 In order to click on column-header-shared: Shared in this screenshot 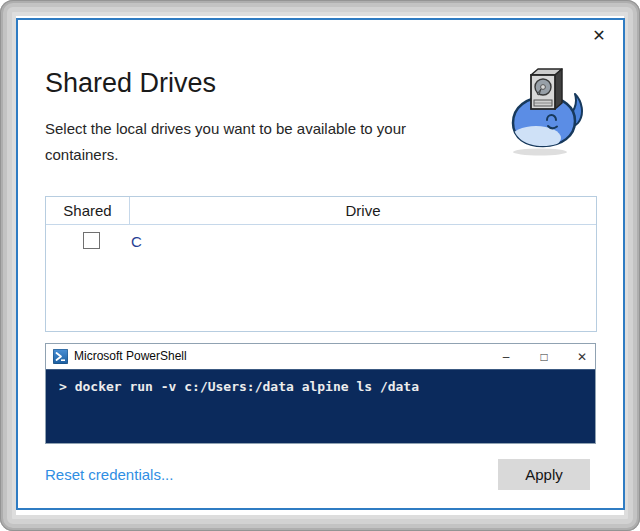, I will do `click(88, 210)`.